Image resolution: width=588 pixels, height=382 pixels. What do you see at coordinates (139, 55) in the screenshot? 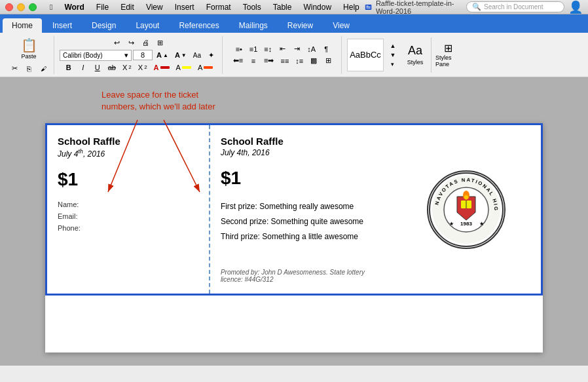
I see `font-group: ↩ ↪ 🖨 ⊞ Calibri (Body) ▾ 8 A▲ A▼ Aa ✦ B …` at bounding box center [139, 55].